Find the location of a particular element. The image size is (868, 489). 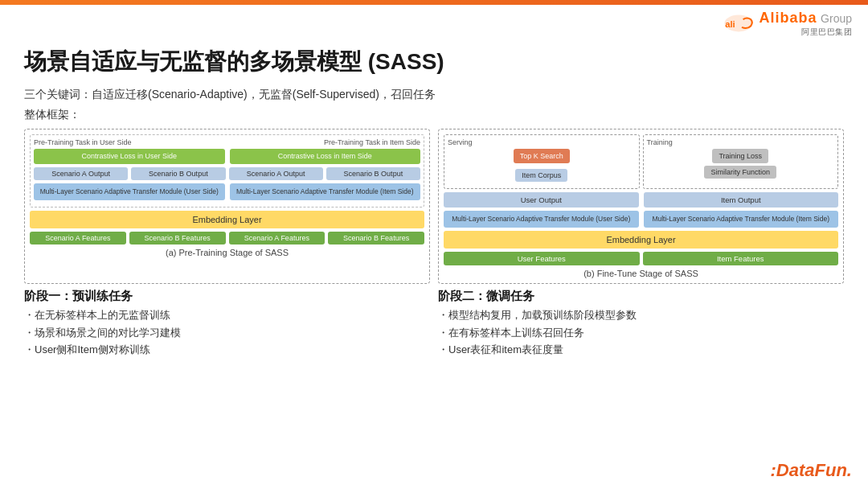

transfer-user: Multi-Layer Scenario Adaptive Transfer M… is located at coordinates (129, 191).